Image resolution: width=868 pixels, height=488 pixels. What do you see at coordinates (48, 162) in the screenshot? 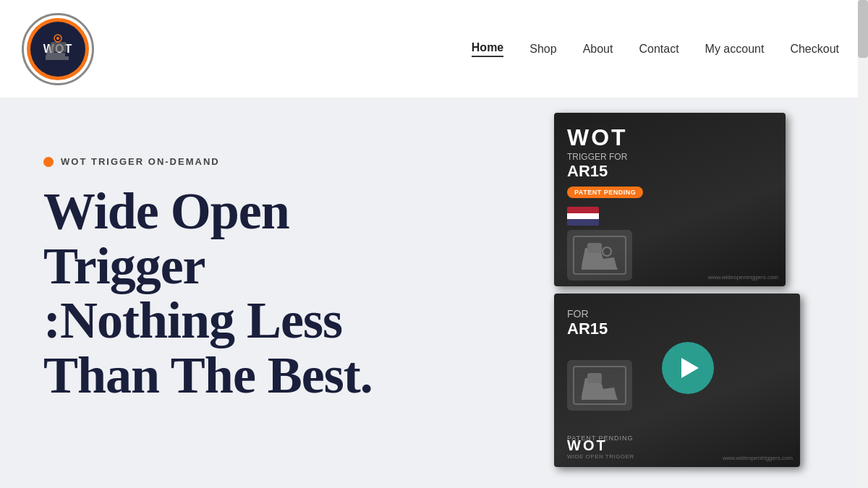
I see `badge-dot-icon` at bounding box center [48, 162].